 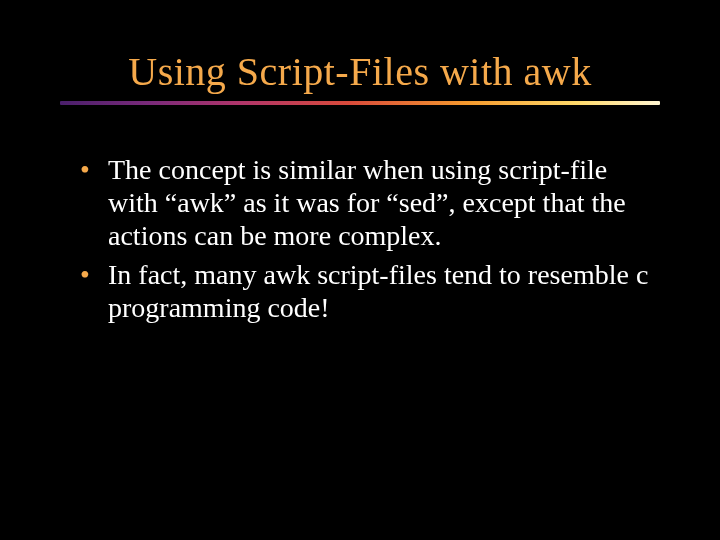 What do you see at coordinates (370, 202) in the screenshot?
I see `bullet-item: The concept is similar when using script…` at bounding box center [370, 202].